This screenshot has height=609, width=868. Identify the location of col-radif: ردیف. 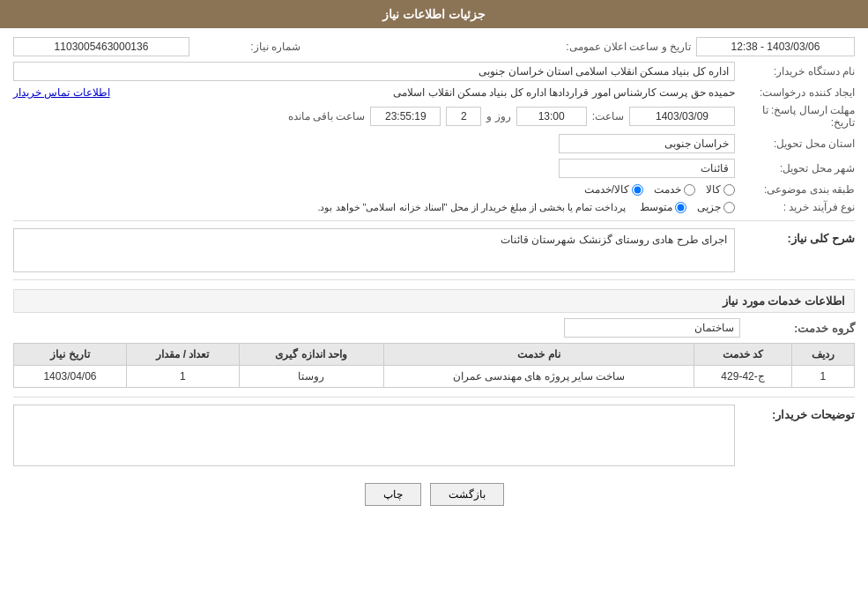
(823, 354).